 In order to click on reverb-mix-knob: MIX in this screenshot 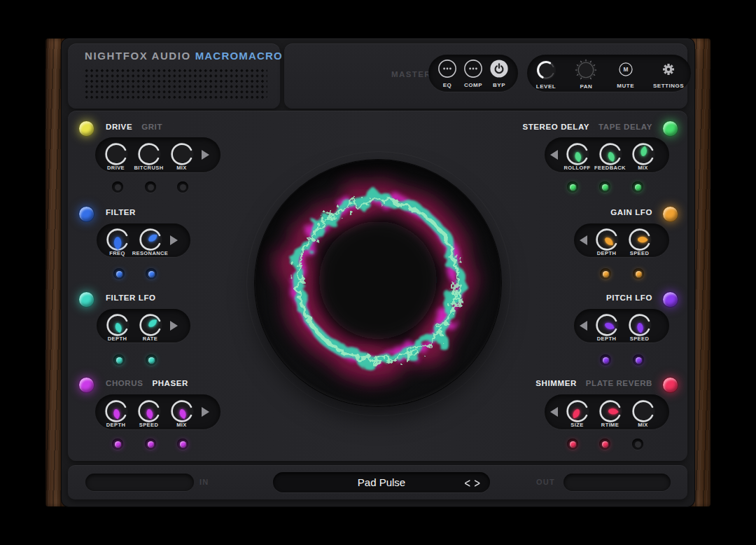, I will do `click(643, 412)`.